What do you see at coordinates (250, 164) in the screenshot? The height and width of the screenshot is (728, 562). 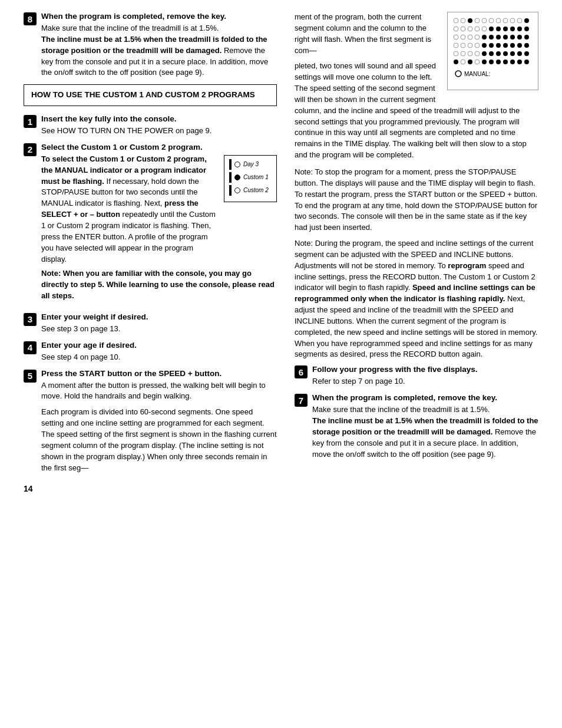 I see `prog-row-day3: Day 3` at bounding box center [250, 164].